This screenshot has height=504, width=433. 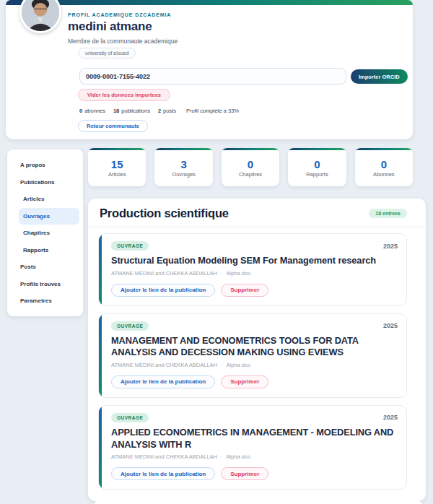 I want to click on profile-name: medini atmane, so click(x=110, y=27).